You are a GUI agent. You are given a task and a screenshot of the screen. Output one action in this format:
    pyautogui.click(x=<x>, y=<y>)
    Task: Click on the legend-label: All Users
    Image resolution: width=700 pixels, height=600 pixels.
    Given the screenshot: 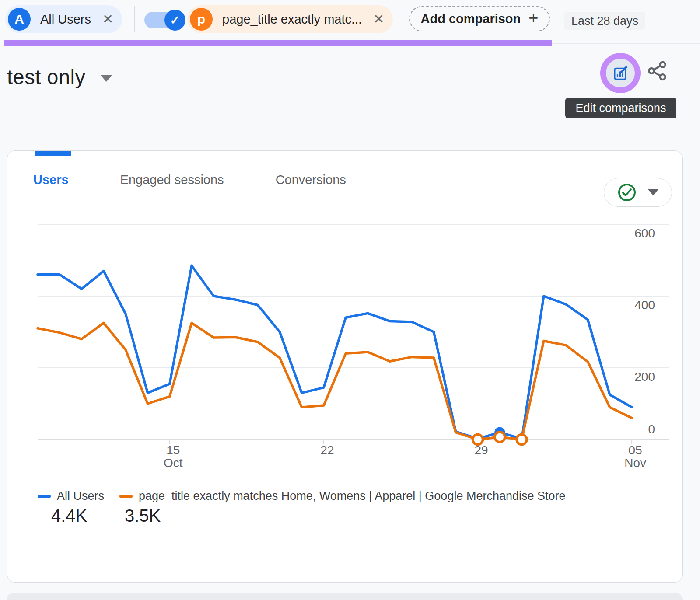 What is the action you would take?
    pyautogui.click(x=80, y=496)
    